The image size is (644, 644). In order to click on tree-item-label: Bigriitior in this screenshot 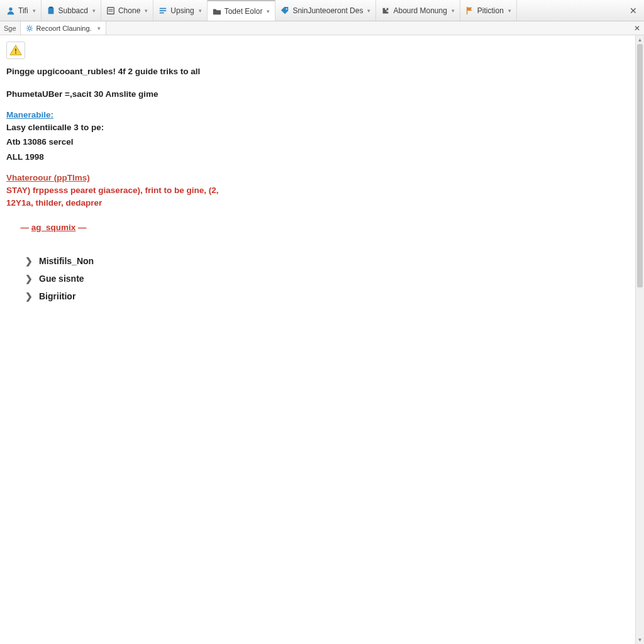, I will do `click(57, 296)`.